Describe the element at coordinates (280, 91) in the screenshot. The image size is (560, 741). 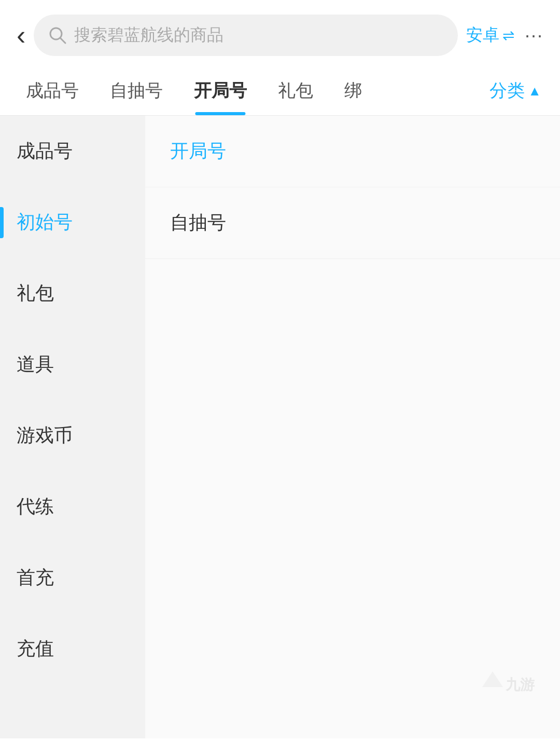
I see `tab-bar: 成品号 自抽号 开局号 礼包 绑 分类 ▲` at that location.